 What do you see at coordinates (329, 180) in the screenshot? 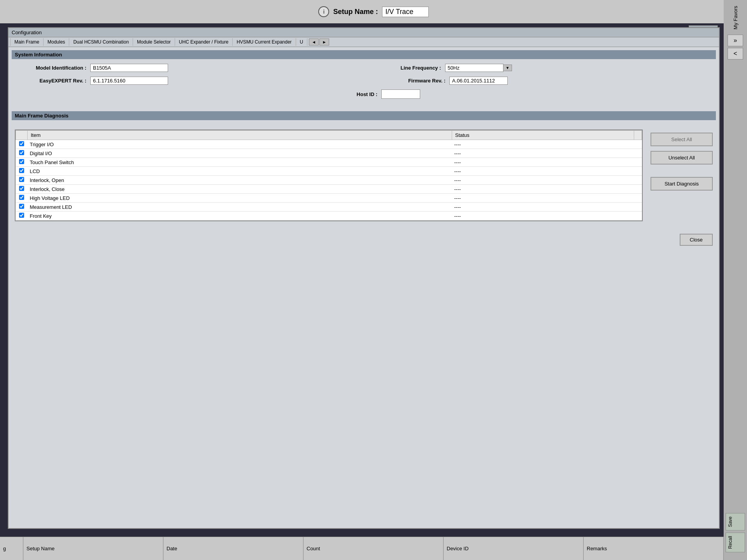
I see `table-row: Interlock, Open ----` at bounding box center [329, 180].